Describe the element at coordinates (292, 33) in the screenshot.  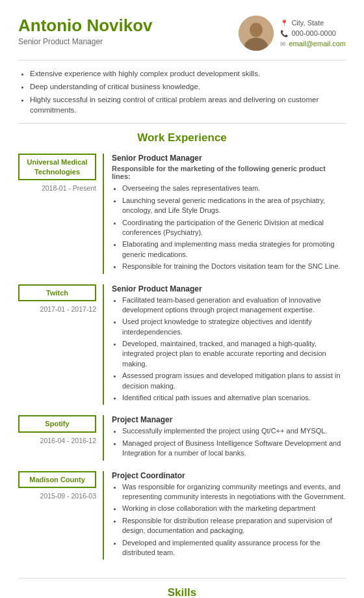
I see `header-right: 📍 City, State 📞 000-000-0000 ✉ email@ema…` at that location.